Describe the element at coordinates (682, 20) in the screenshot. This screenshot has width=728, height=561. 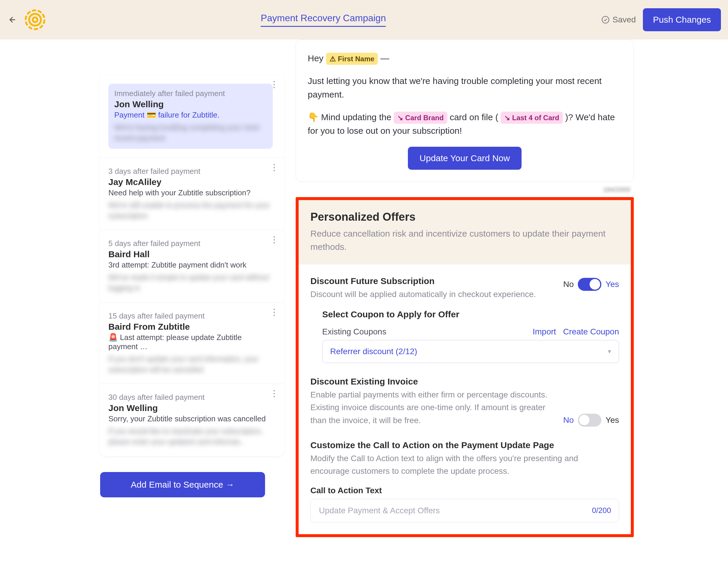
I see `push-changes-button: Push Changes` at that location.